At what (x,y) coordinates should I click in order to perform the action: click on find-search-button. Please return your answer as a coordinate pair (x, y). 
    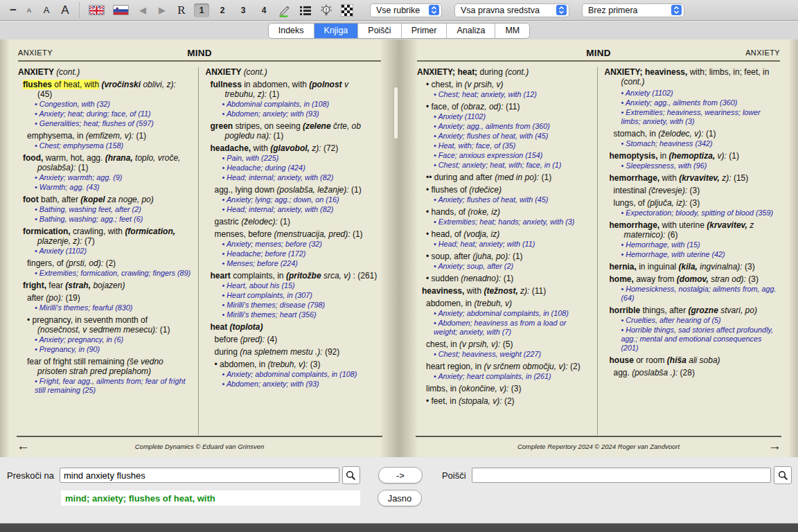
    Looking at the image, I should click on (783, 475).